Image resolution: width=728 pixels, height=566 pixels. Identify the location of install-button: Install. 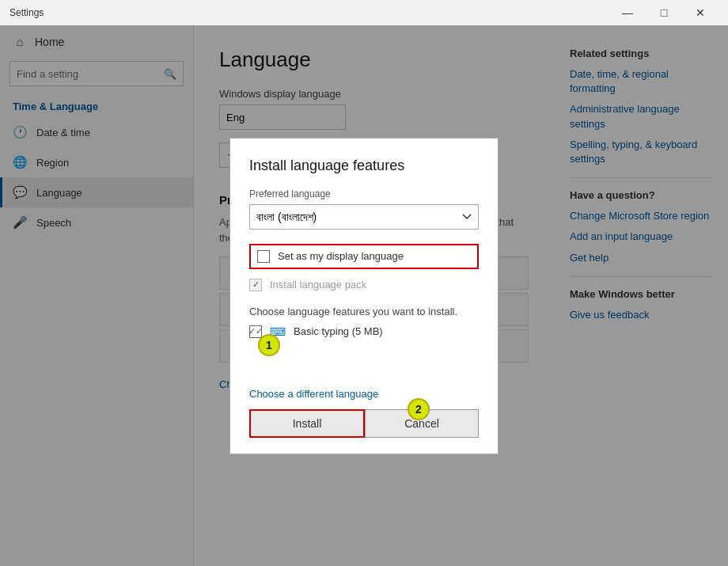
(307, 424).